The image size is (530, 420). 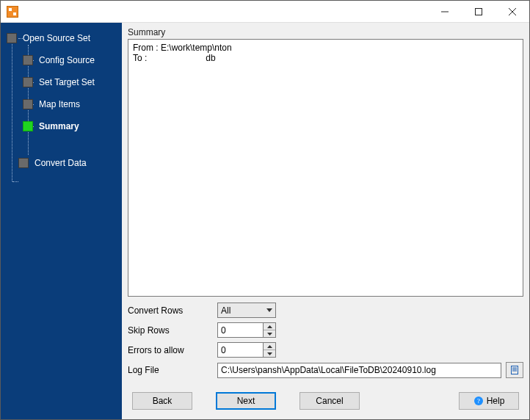 What do you see at coordinates (240, 330) in the screenshot?
I see `skip-rows-input` at bounding box center [240, 330].